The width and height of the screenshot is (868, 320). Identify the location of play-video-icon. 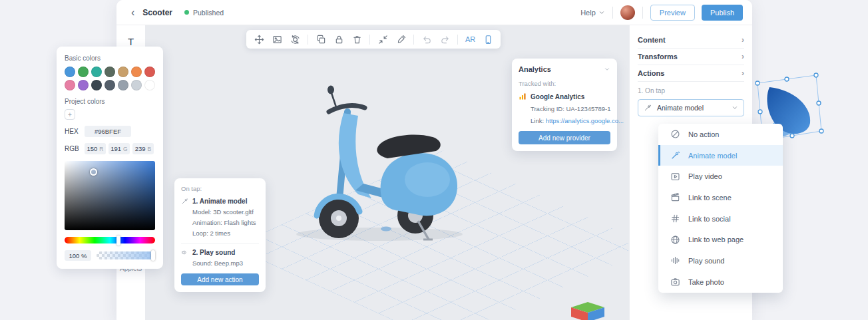
(675, 177).